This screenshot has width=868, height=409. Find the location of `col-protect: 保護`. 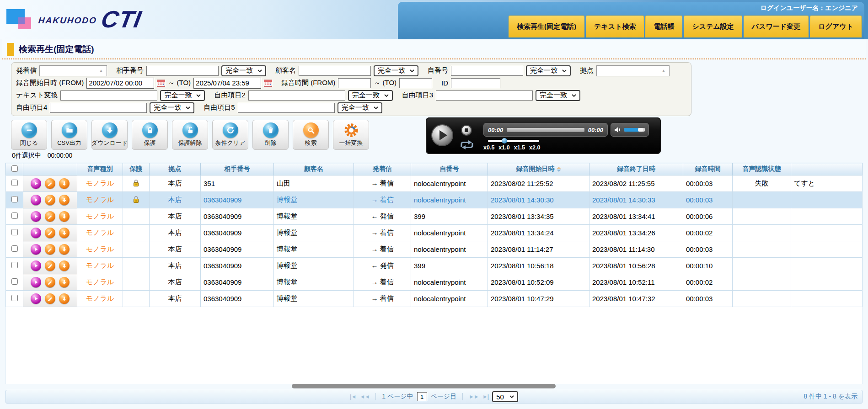

col-protect: 保護 is located at coordinates (136, 169).